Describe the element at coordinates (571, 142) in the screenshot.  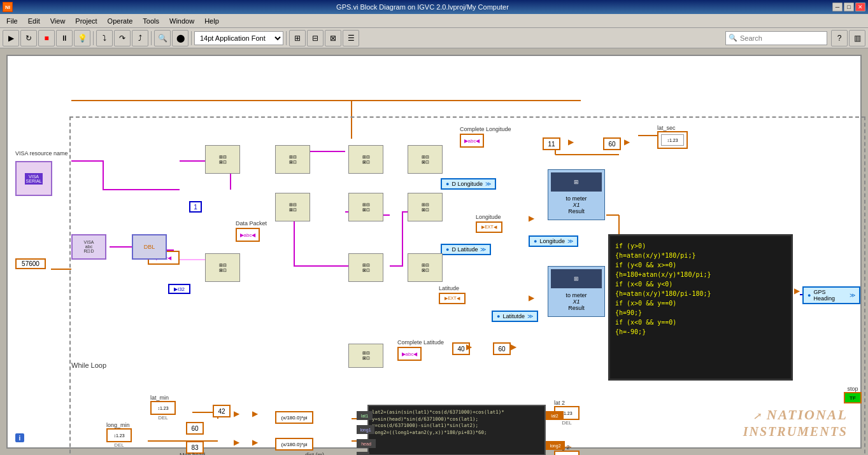
I see `arrow-1: ▶` at that location.